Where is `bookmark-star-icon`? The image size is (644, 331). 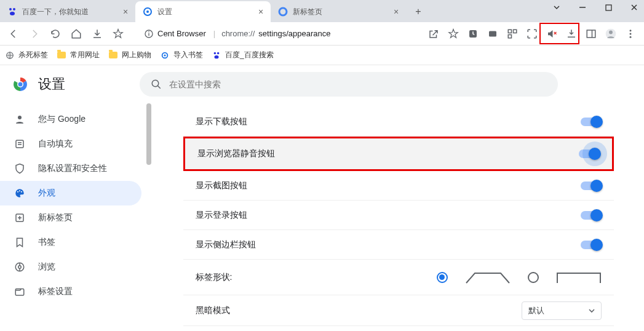 bookmark-star-icon is located at coordinates (453, 34).